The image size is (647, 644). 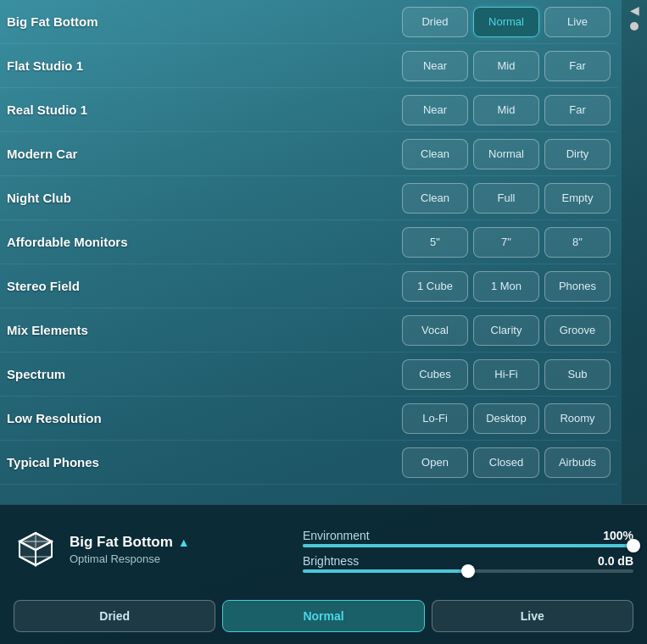 I want to click on preset-row: Real Studio 1NearMidFar, so click(x=309, y=110).